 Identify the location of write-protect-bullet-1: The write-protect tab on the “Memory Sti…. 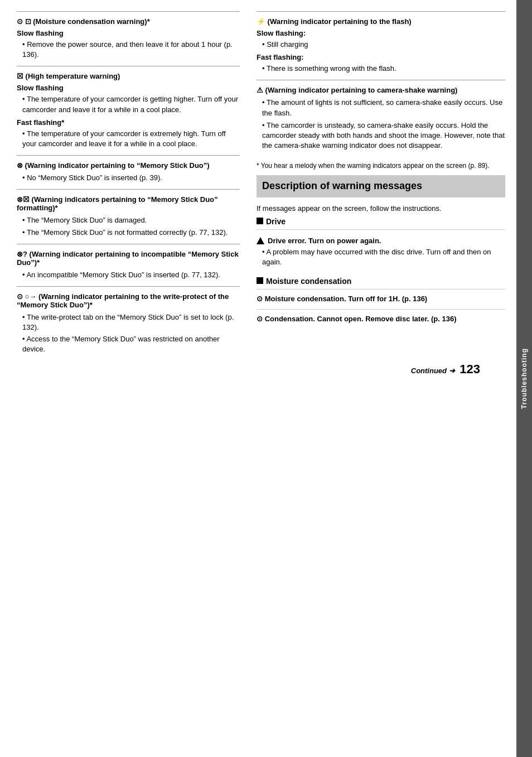
(128, 322).